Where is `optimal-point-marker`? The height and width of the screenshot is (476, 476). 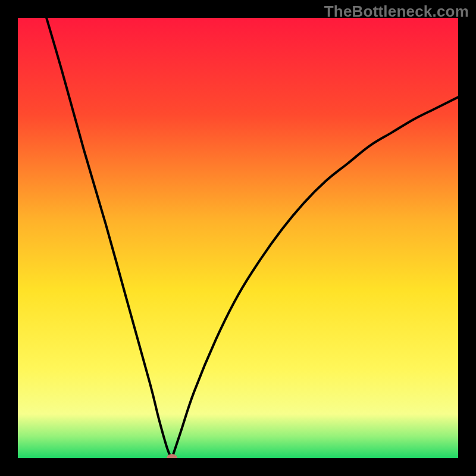
optimal-point-marker is located at coordinates (172, 456).